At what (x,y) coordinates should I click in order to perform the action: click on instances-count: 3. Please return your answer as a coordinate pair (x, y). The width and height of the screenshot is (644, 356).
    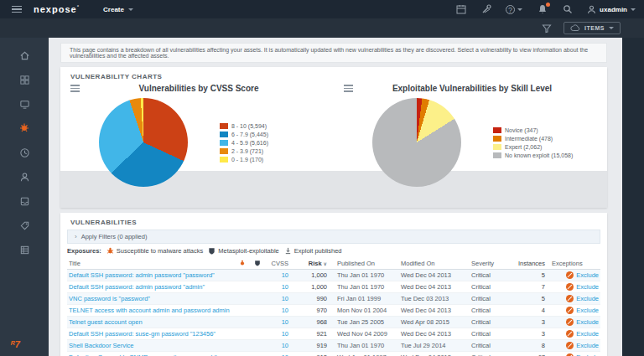
    Looking at the image, I should click on (529, 322).